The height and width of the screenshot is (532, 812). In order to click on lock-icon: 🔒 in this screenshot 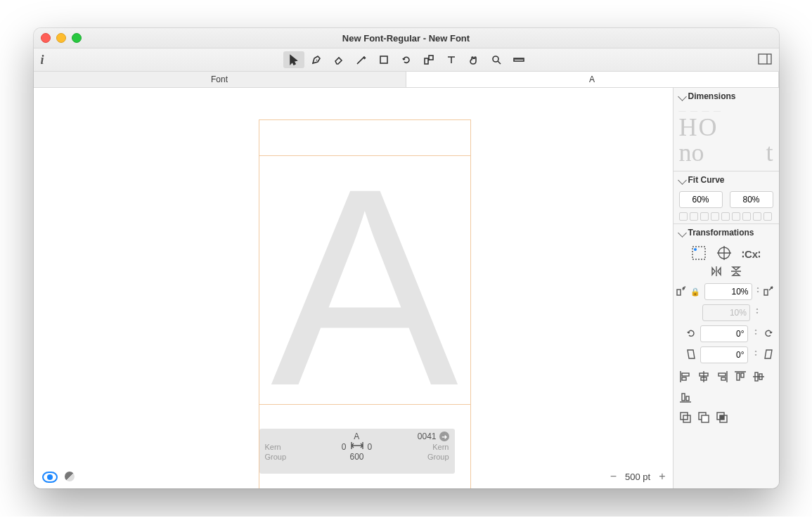, I will do `click(695, 292)`.